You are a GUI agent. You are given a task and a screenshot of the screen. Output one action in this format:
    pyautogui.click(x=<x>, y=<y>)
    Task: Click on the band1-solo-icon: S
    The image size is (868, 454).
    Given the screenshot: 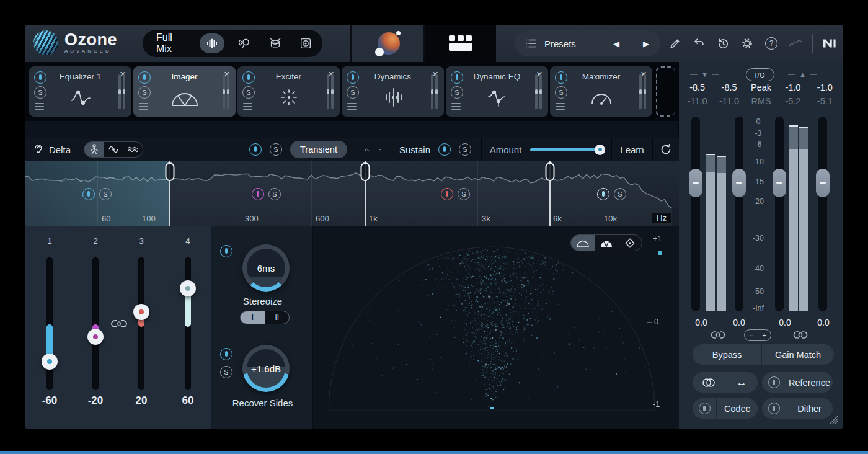 What is the action you would take?
    pyautogui.click(x=105, y=194)
    